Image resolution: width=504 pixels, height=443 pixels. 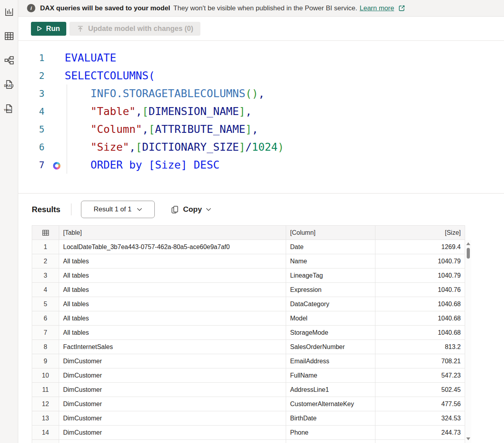 What do you see at coordinates (331, 404) in the screenshot?
I see `cell-column: CustomerAlternateKey` at bounding box center [331, 404].